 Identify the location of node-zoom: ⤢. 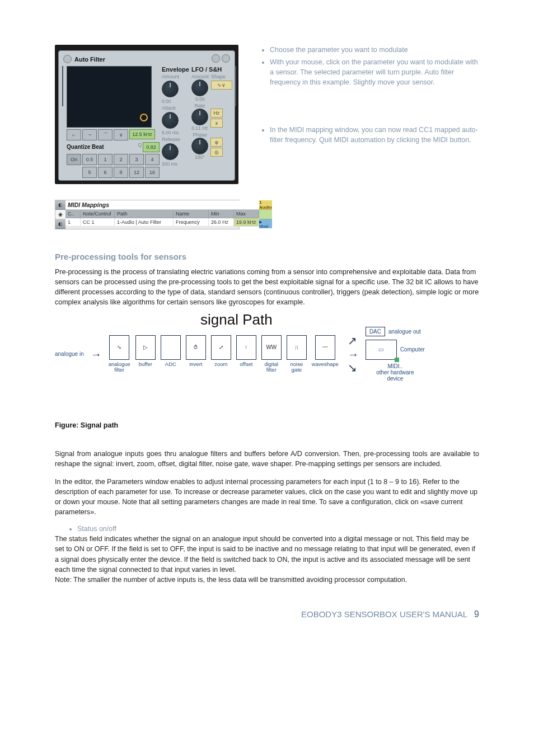
(221, 348).